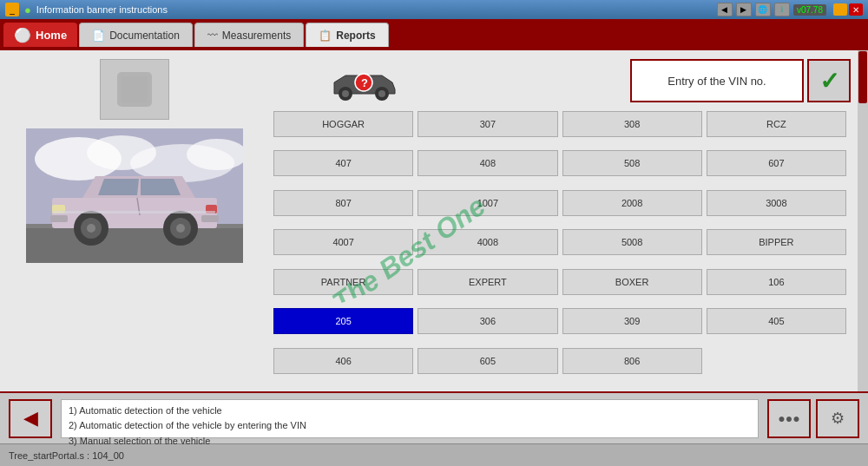 The height and width of the screenshot is (466, 868). I want to click on settings-button: ⚙, so click(838, 418).